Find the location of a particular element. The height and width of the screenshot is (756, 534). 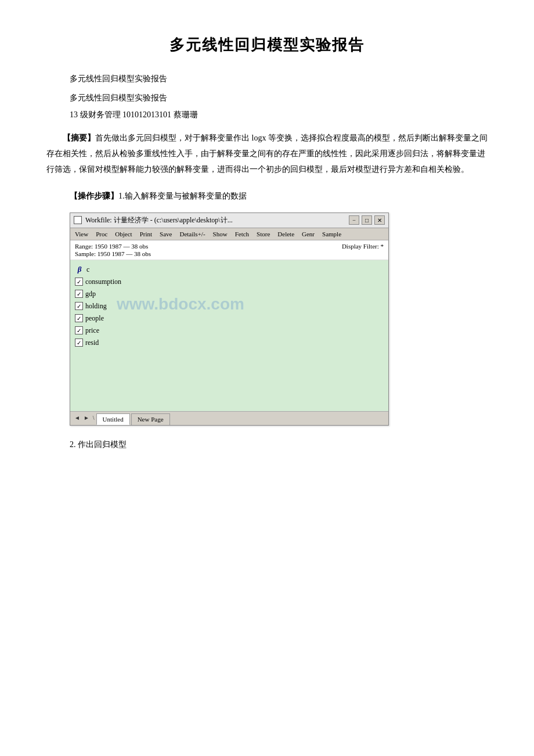

subtitle2: 多元线性回归模型实验报告 is located at coordinates (279, 98).